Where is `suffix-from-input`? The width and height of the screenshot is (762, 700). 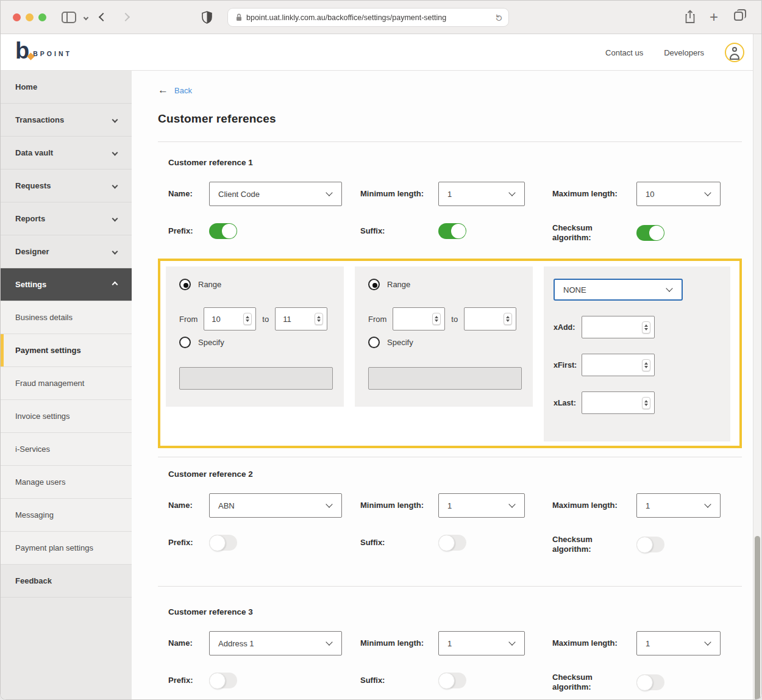 suffix-from-input is located at coordinates (419, 319).